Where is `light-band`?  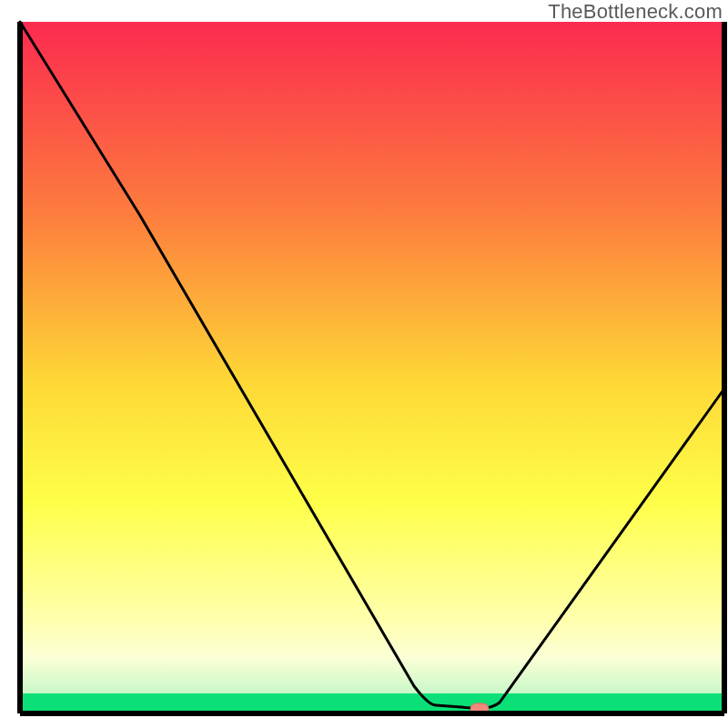
light-band is located at coordinates (372, 658).